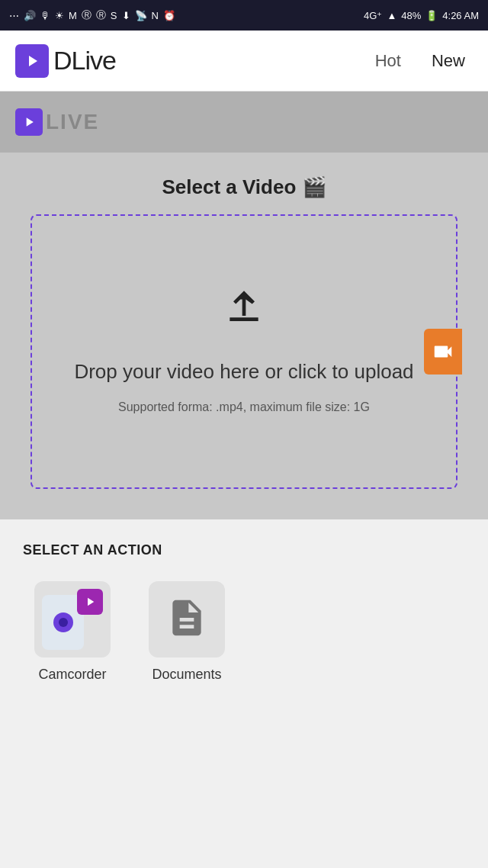 The image size is (488, 868). What do you see at coordinates (392, 15) in the screenshot?
I see `signal-icon: ▲` at bounding box center [392, 15].